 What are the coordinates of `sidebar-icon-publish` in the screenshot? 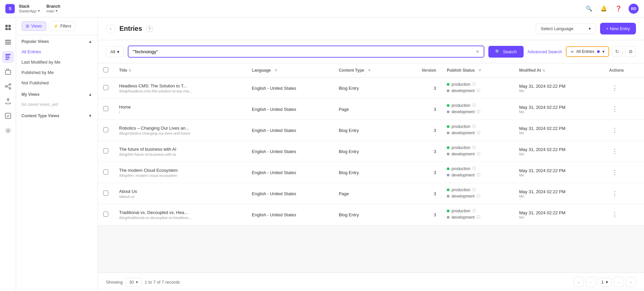 It's located at (8, 101).